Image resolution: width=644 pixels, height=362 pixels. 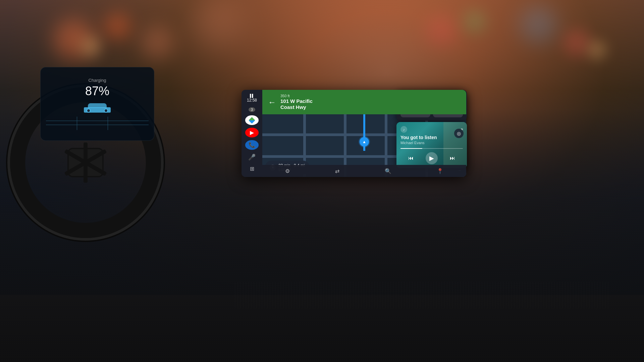 What do you see at coordinates (252, 120) in the screenshot?
I see `maps-icon-button` at bounding box center [252, 120].